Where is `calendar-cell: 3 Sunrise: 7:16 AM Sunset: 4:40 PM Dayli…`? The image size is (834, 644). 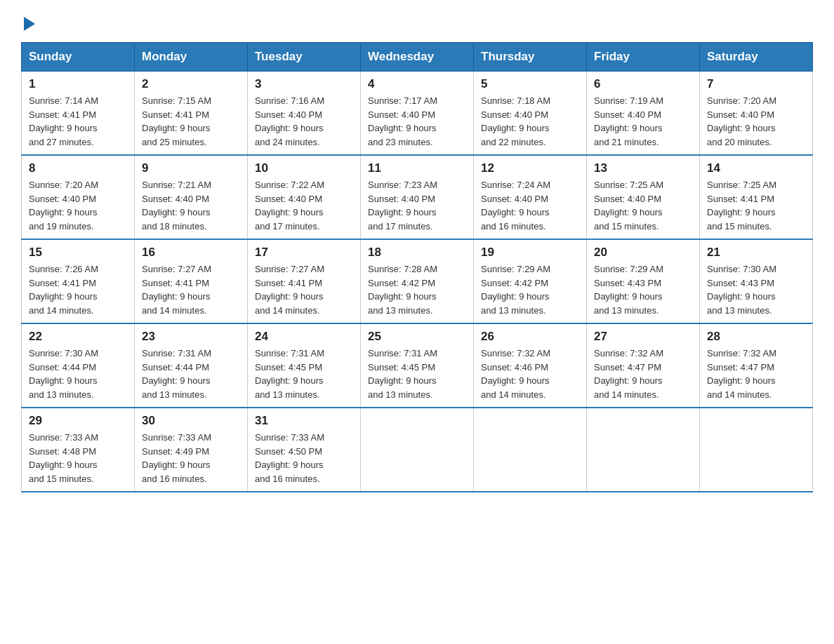 calendar-cell: 3 Sunrise: 7:16 AM Sunset: 4:40 PM Dayli… is located at coordinates (305, 114).